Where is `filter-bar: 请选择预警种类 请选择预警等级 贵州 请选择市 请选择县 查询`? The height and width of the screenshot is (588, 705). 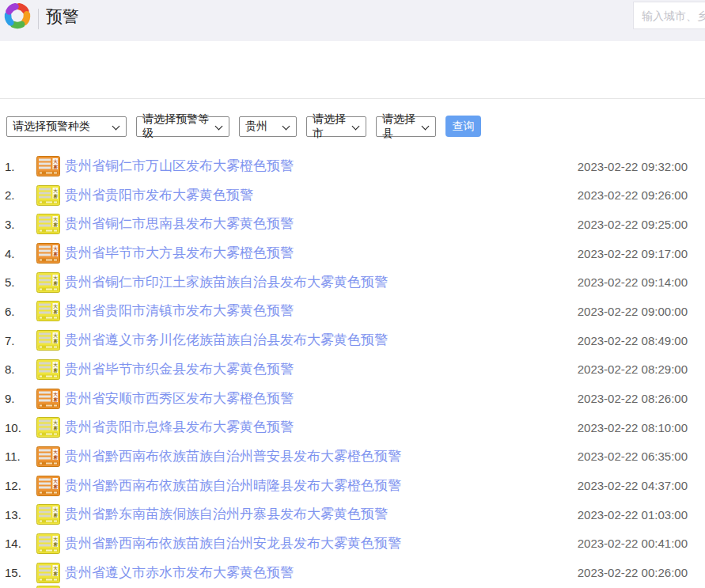
filter-bar: 请选择预警种类 请选择预警等级 贵州 请选择市 请选择县 查询 is located at coordinates (244, 127).